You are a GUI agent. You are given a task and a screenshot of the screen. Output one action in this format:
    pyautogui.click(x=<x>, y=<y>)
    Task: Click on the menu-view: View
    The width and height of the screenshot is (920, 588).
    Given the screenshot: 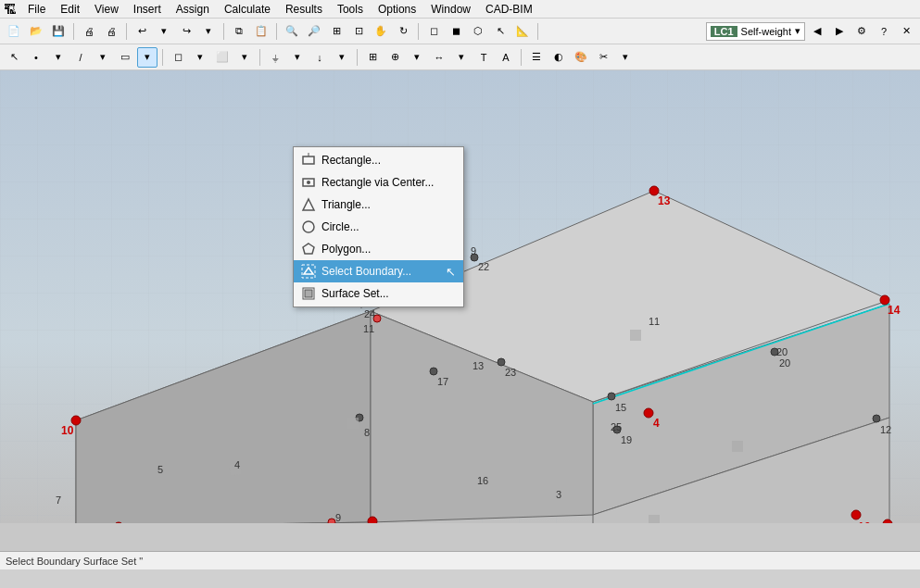 What is the action you would take?
    pyautogui.click(x=107, y=9)
    